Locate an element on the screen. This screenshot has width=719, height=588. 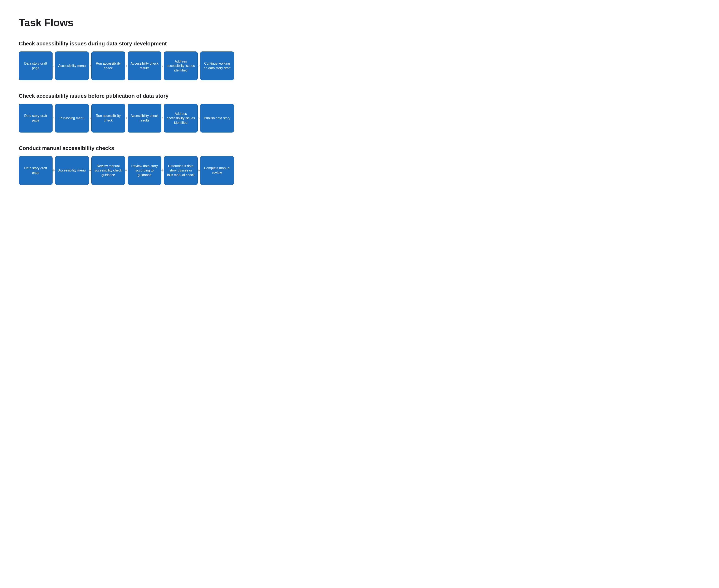
flow-step-label: Publishing menu is located at coordinates (72, 118).